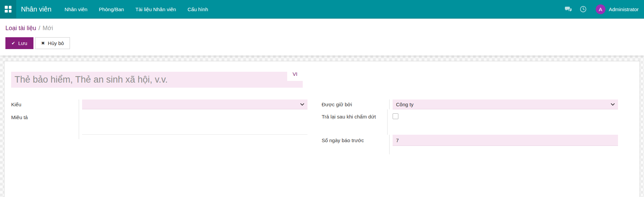 This screenshot has width=644, height=197. Describe the element at coordinates (137, 9) in the screenshot. I see `main-menu: Nhân viên Phòng/Ban Tài liệu Nhân viên C…` at that location.